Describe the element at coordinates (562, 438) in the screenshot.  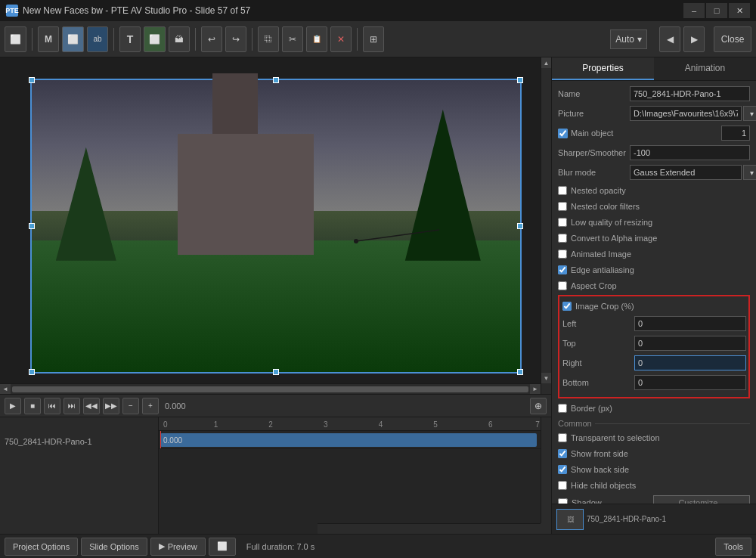
I see `prop-transparent-selection-checkbox` at that location.